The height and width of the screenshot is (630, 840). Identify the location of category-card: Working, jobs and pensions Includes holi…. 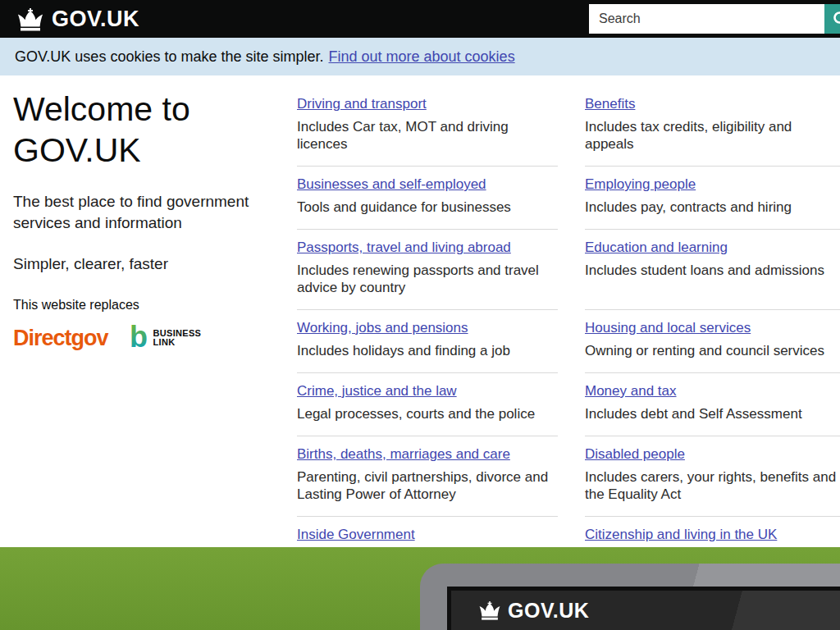
(427, 341).